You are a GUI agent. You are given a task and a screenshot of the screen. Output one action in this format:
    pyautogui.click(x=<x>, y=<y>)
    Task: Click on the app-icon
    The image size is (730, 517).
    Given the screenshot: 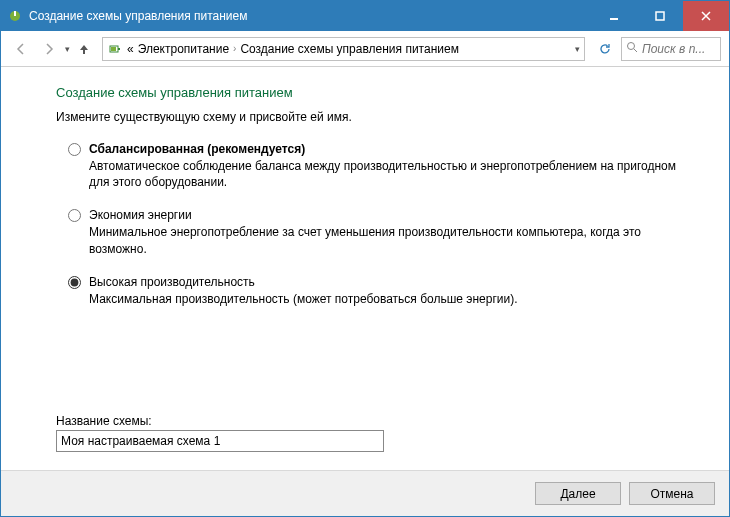 What is the action you would take?
    pyautogui.click(x=15, y=16)
    